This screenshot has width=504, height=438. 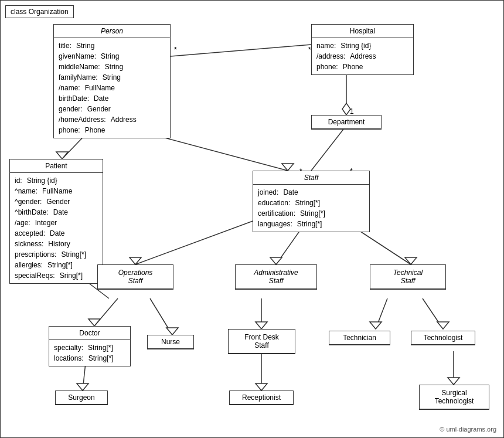 I want to click on surgeon-title: Surgeon, so click(x=81, y=398).